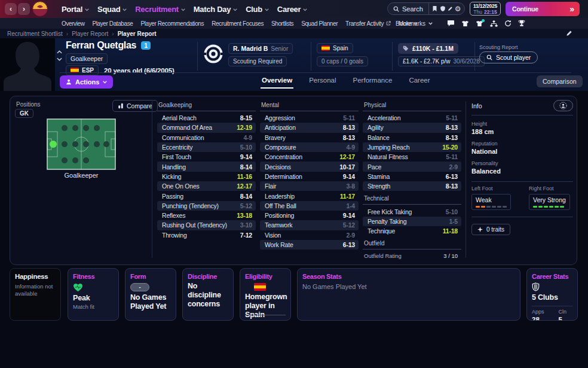 The height and width of the screenshot is (368, 588). Describe the element at coordinates (485, 8) in the screenshot. I see `game-date: 11/12/2025 Thu 22:15` at that location.